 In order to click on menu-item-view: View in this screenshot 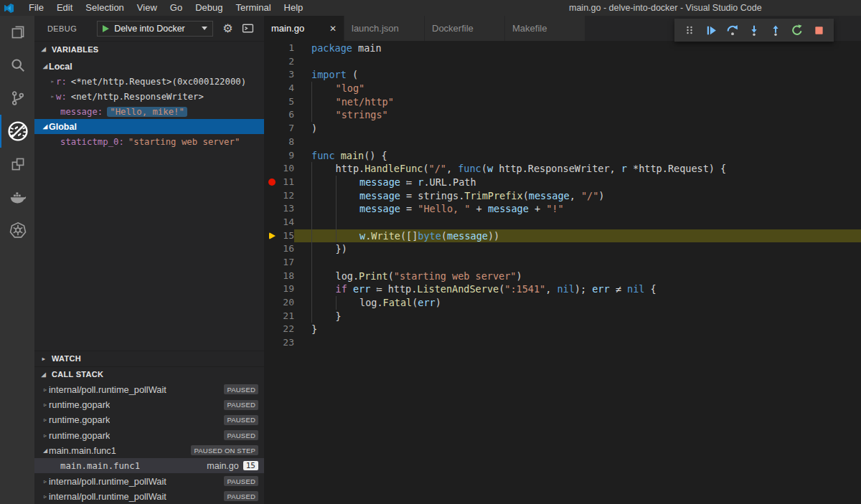, I will do `click(147, 8)`.